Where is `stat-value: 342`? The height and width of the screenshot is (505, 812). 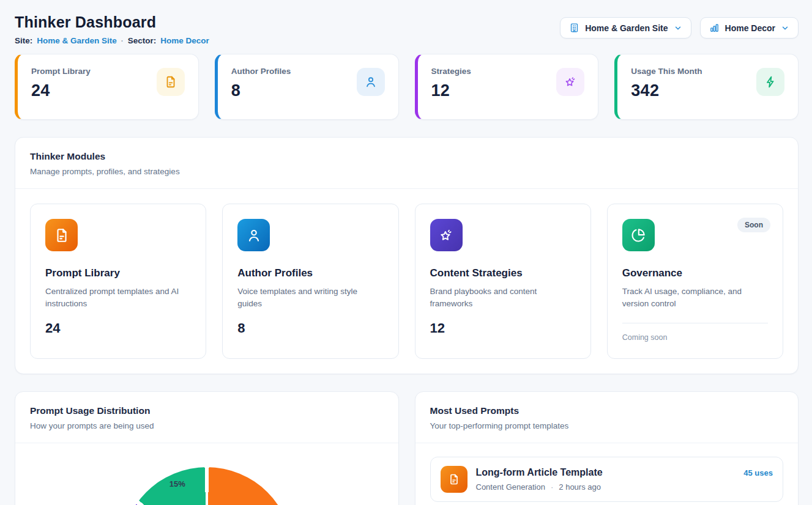
stat-value: 342 is located at coordinates (666, 90).